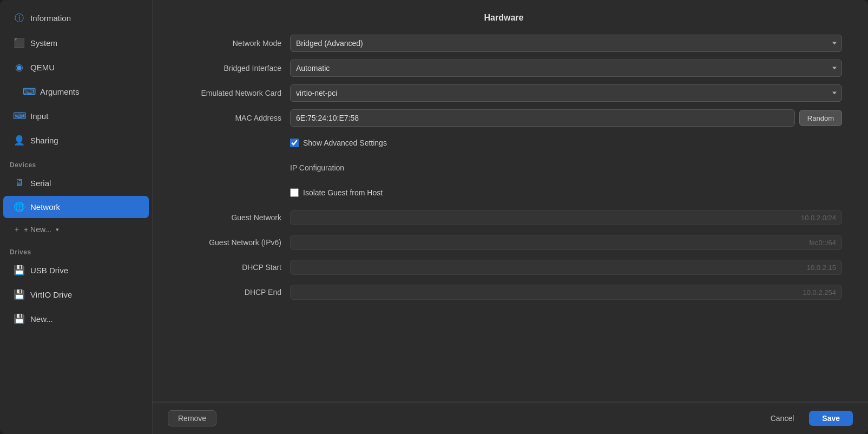  What do you see at coordinates (228, 218) in the screenshot?
I see `guest-network-label: Guest Network` at bounding box center [228, 218].